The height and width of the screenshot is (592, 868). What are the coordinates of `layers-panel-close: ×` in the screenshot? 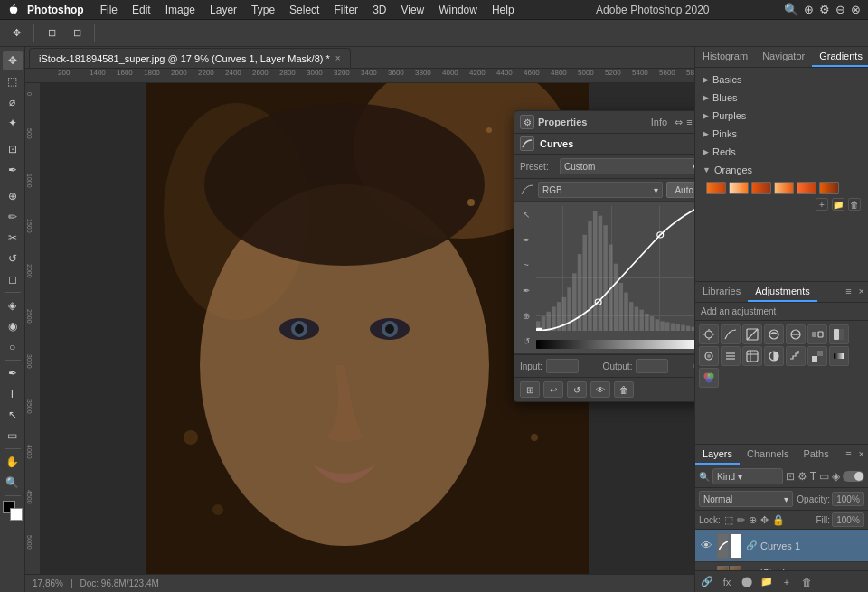 It's located at (862, 455).